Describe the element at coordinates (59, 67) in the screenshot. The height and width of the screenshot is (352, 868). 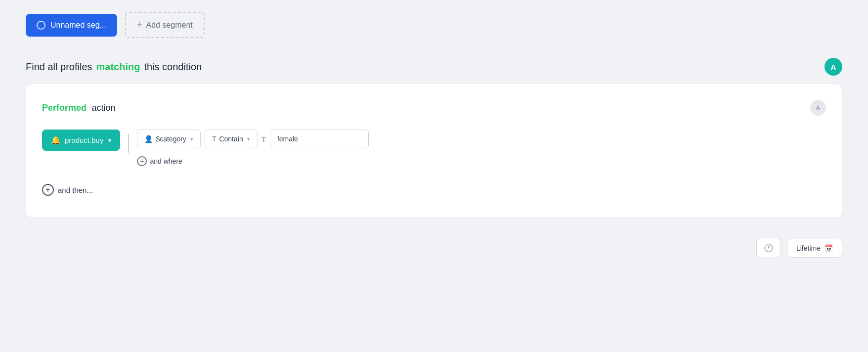
I see `find-profiles-prefix: Find all profiles` at that location.